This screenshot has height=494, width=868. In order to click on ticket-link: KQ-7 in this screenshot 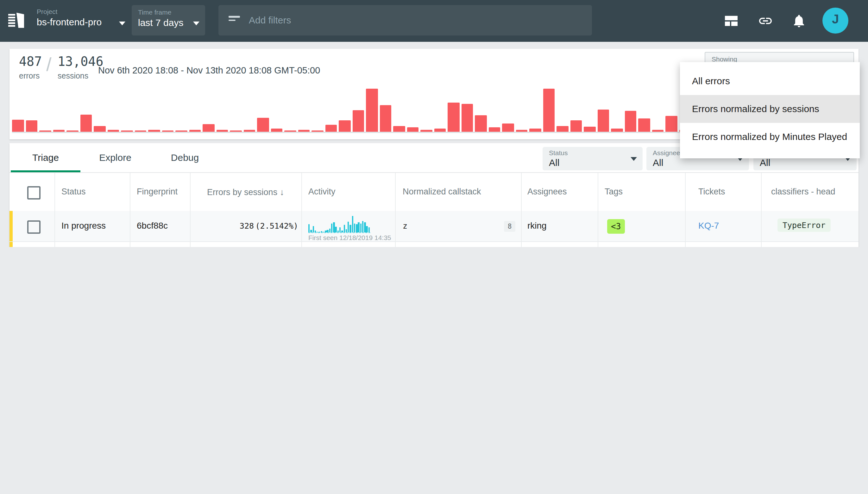, I will do `click(709, 225)`.